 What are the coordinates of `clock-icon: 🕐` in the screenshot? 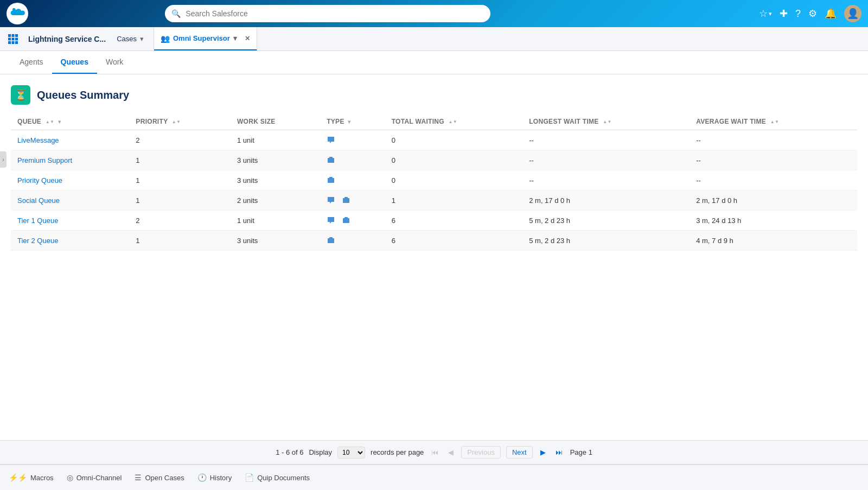 It's located at (202, 478).